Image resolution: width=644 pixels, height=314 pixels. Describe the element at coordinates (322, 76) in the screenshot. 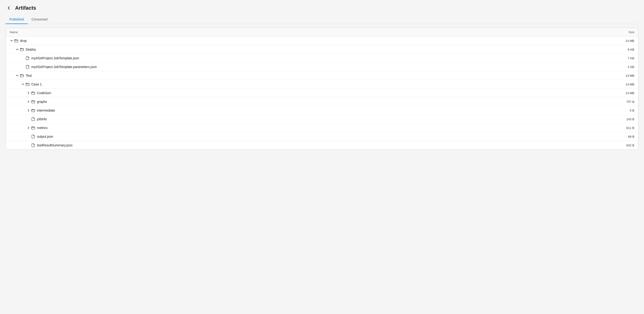

I see `table-row: Test 14 MB` at that location.